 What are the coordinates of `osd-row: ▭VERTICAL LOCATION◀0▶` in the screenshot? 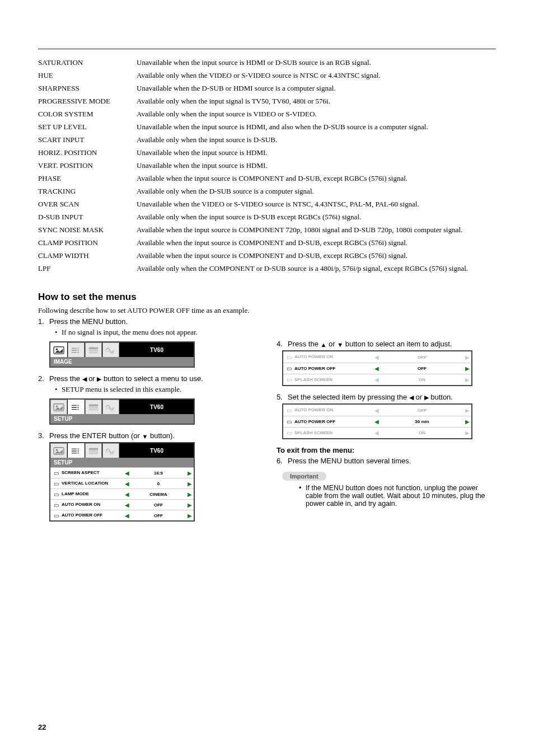 It's located at (122, 483).